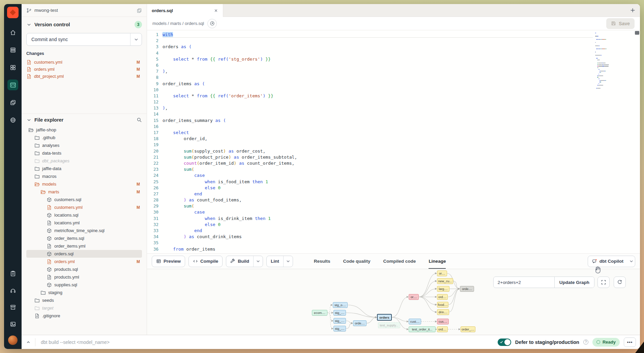  What do you see at coordinates (84, 230) in the screenshot?
I see `tree-item-metricflow_time_spine.sql: metricflow_time_spine.sql` at bounding box center [84, 230].